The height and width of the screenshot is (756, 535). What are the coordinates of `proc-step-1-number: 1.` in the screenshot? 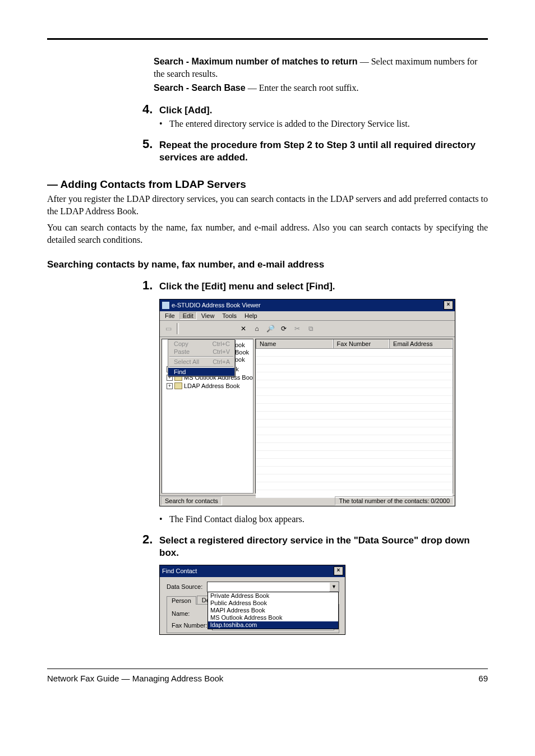 It's located at (151, 285).